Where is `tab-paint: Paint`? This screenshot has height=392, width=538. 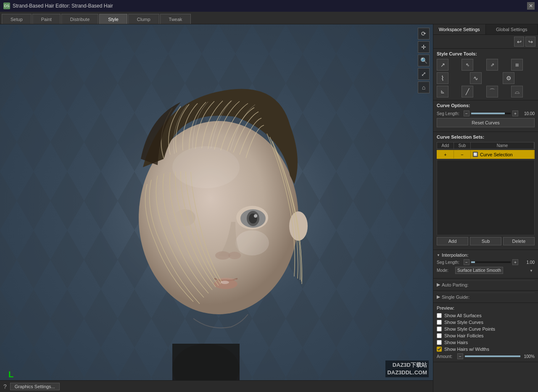 tab-paint: Paint is located at coordinates (46, 19).